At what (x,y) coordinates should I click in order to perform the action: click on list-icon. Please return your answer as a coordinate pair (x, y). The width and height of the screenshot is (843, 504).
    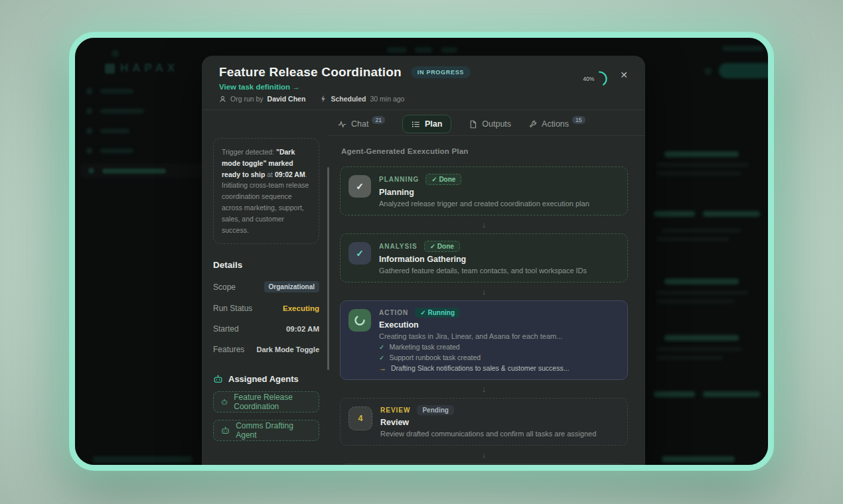
    Looking at the image, I should click on (416, 125).